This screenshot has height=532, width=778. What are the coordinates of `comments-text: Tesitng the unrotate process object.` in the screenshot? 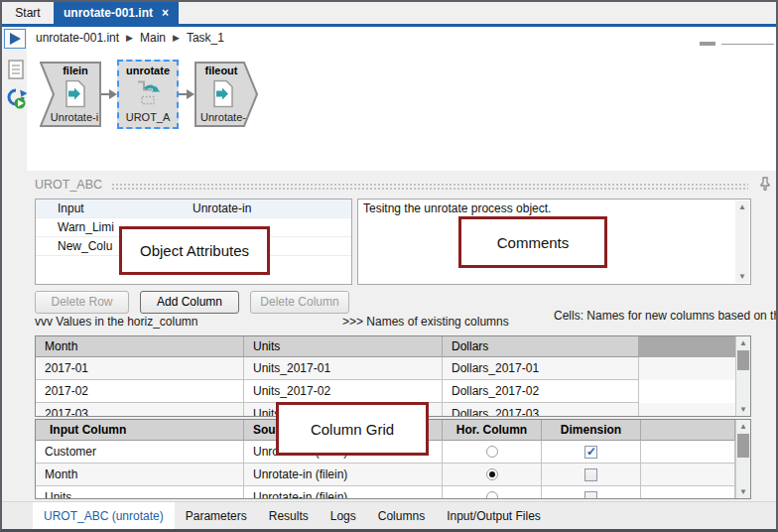 It's located at (456, 208).